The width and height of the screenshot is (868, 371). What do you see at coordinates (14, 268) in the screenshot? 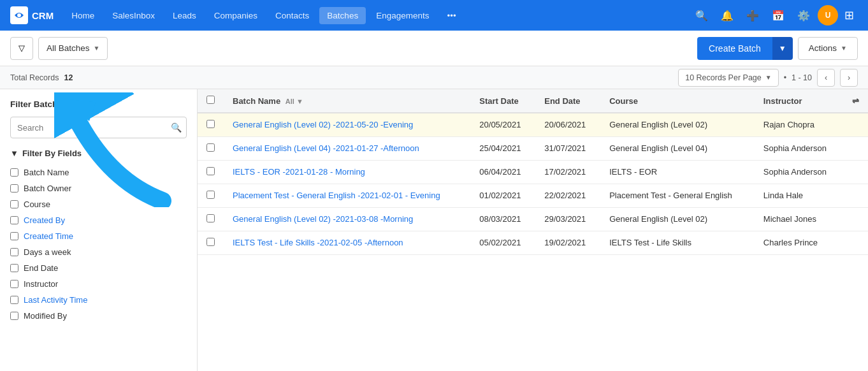
I see `end-date-checkbox` at bounding box center [14, 268].